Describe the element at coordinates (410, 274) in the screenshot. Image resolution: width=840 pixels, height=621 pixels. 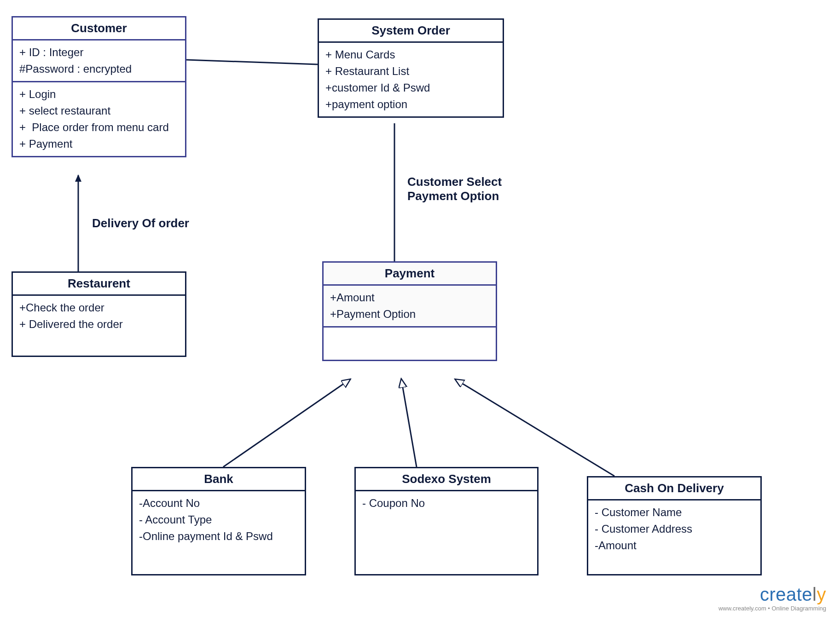
I see `class-title: Payment` at that location.